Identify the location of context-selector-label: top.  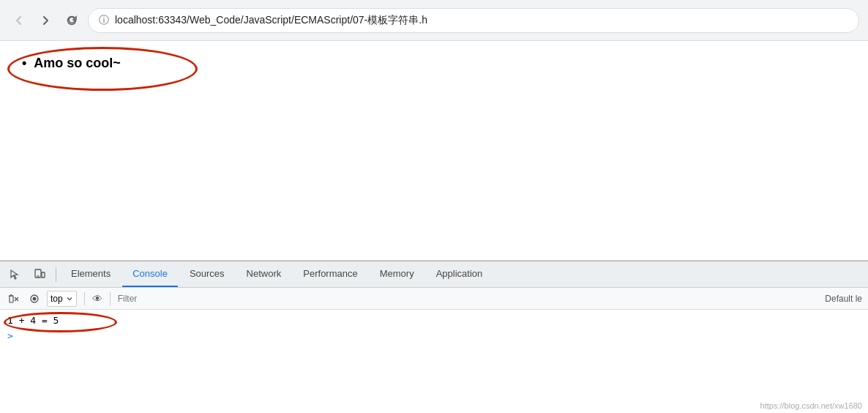
(57, 299).